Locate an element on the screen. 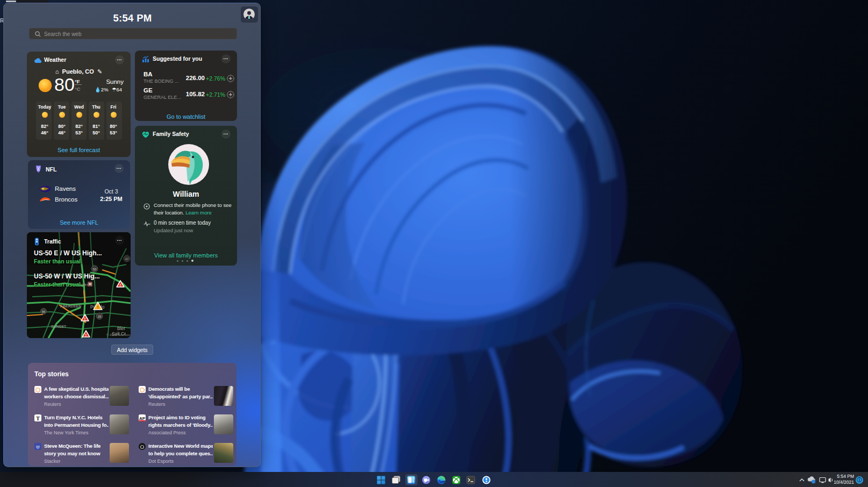 This screenshot has height=487, width=868. svg-text: 50 is located at coordinates (95, 269).